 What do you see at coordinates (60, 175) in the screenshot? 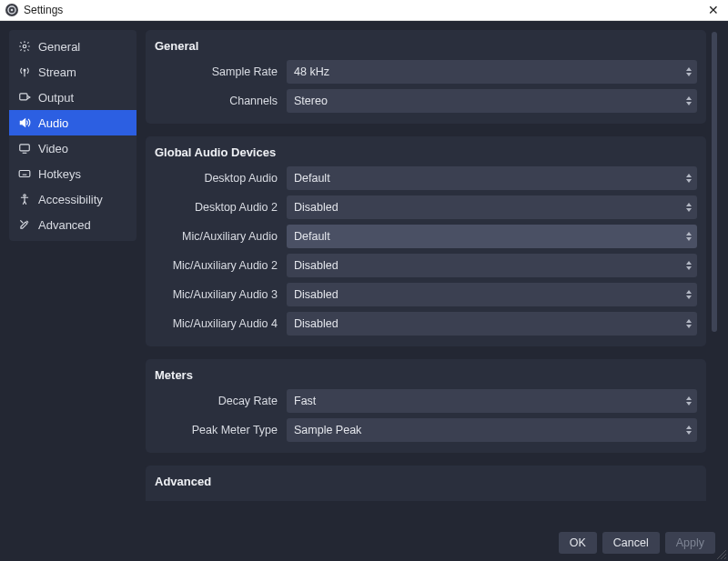
I see `sidebar-item-label: Hotkeys` at bounding box center [60, 175].